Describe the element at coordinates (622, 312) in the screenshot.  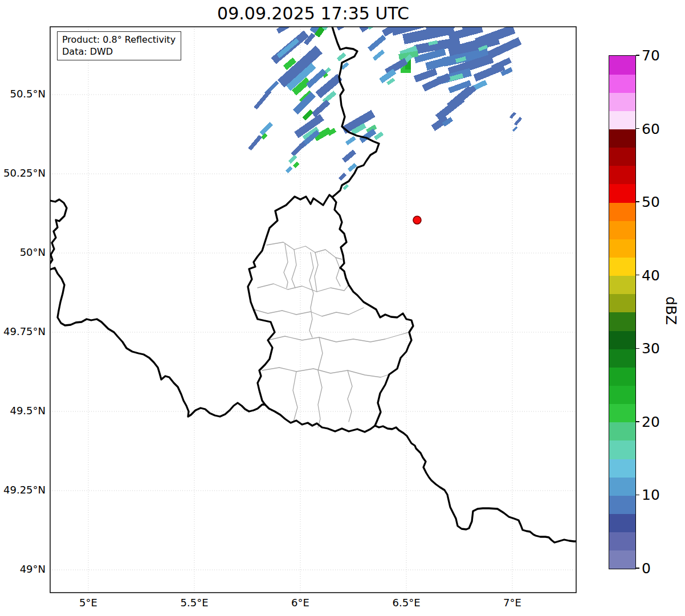
I see `colorbar` at that location.